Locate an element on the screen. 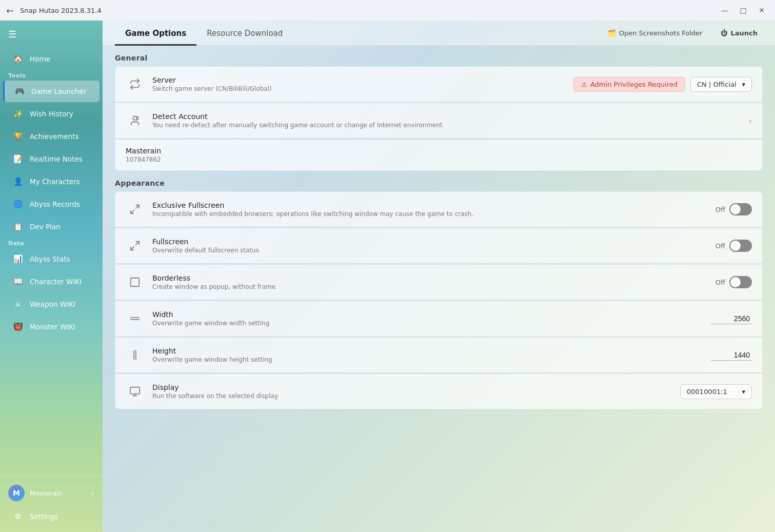 Image resolution: width=775 pixels, height=532 pixels. sidebar-item-wish-history: ✨ Wish History is located at coordinates (51, 114).